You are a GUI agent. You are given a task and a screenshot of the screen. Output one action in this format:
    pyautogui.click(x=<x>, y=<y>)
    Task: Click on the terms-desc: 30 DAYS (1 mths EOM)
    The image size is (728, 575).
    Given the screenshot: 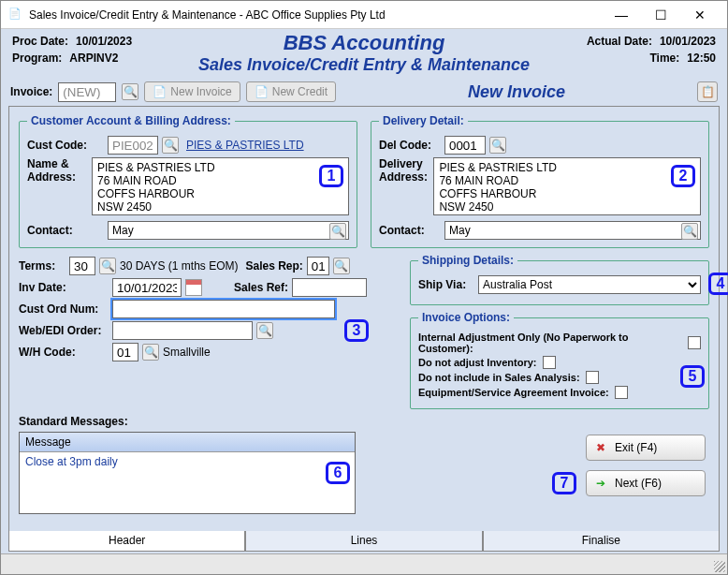 What is the action you would take?
    pyautogui.click(x=179, y=266)
    